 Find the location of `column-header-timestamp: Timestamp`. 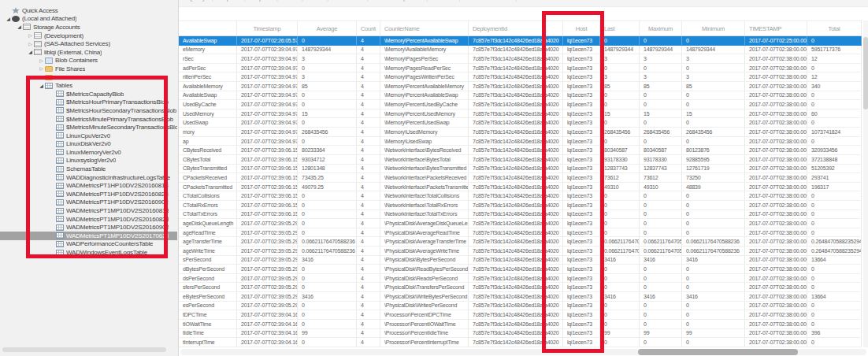

column-header-timestamp: Timestamp is located at coordinates (268, 28).